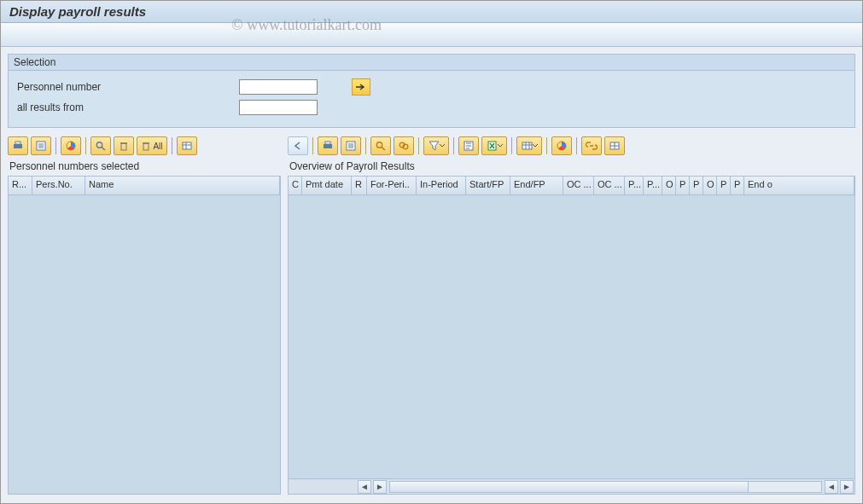 This screenshot has width=863, height=504. I want to click on scroll-right-button: ►, so click(380, 487).